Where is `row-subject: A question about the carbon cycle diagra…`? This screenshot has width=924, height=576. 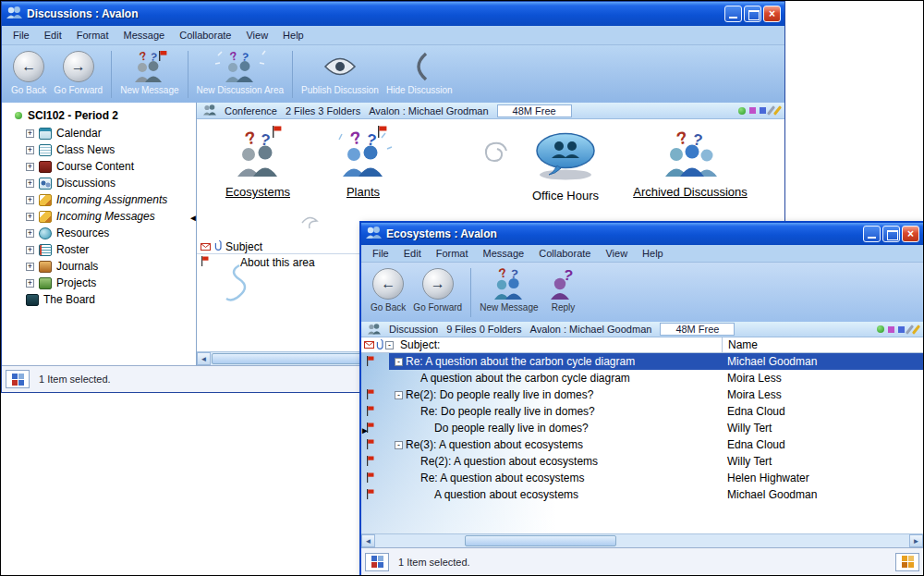 row-subject: A question about the carbon cycle diagra… is located at coordinates (525, 378).